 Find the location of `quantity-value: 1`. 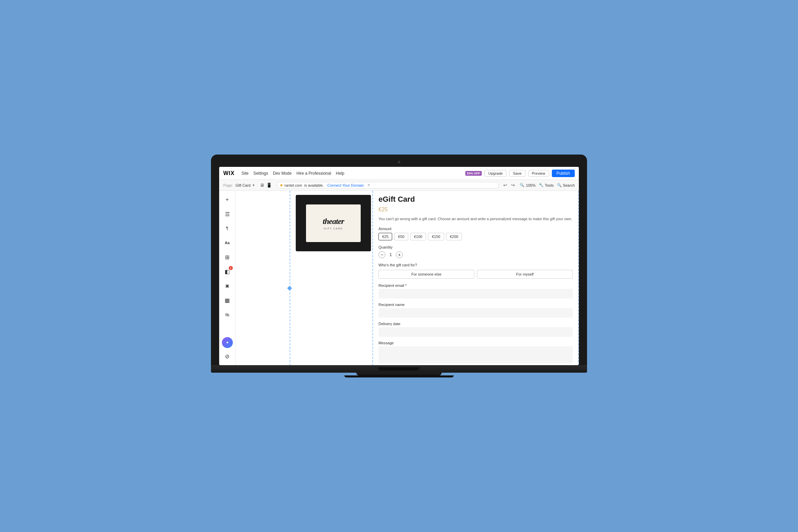

quantity-value: 1 is located at coordinates (390, 254).